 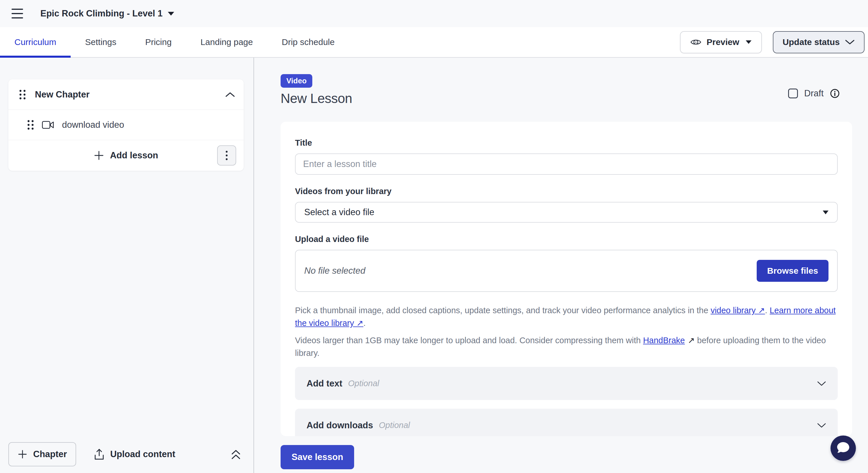 I want to click on lesson-type-badge: Video, so click(x=297, y=81).